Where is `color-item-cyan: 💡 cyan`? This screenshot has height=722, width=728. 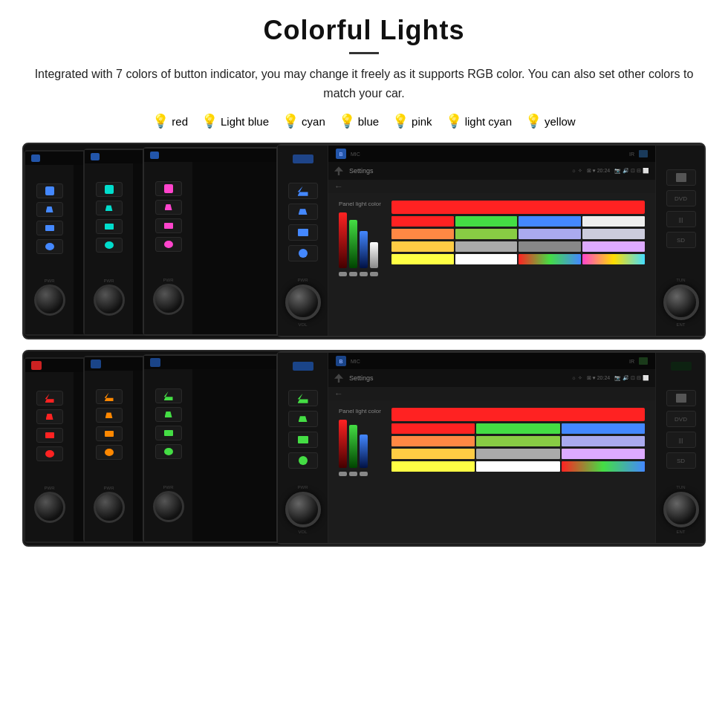
color-item-cyan: 💡 cyan is located at coordinates (304, 121).